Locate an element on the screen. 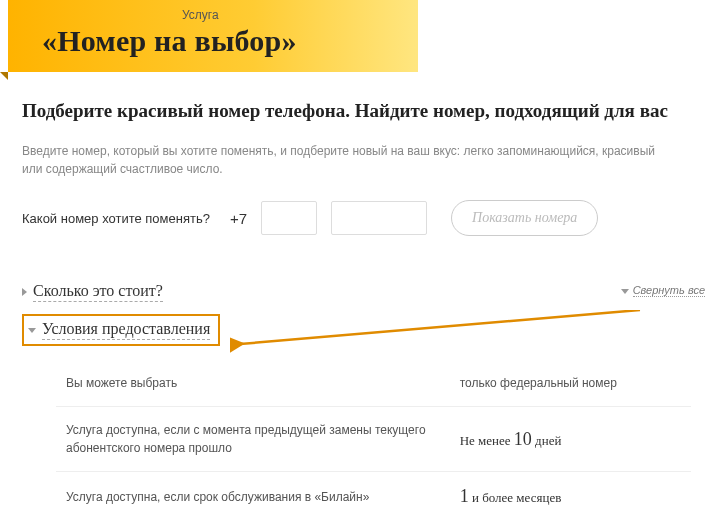  condition-value: Не менее 10 дней is located at coordinates (570, 440).